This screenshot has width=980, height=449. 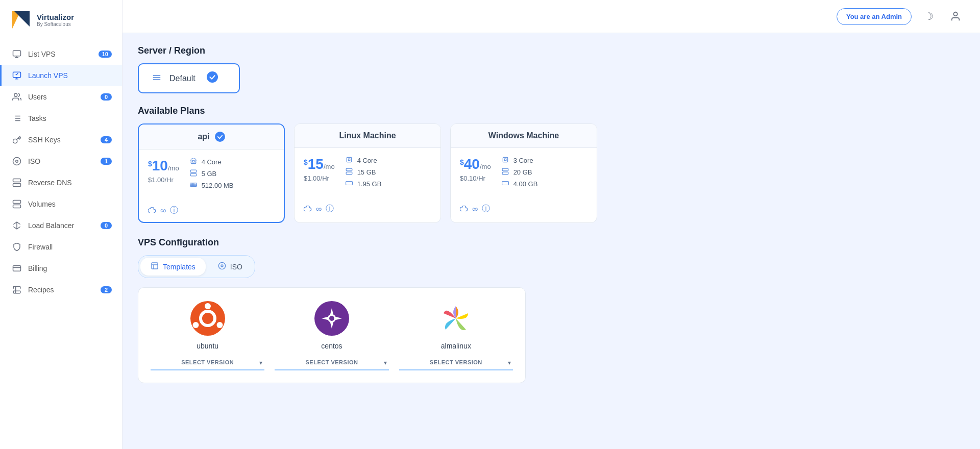 What do you see at coordinates (368, 210) in the screenshot?
I see `plan-footer-linux: ∞ ⓘ` at bounding box center [368, 210].